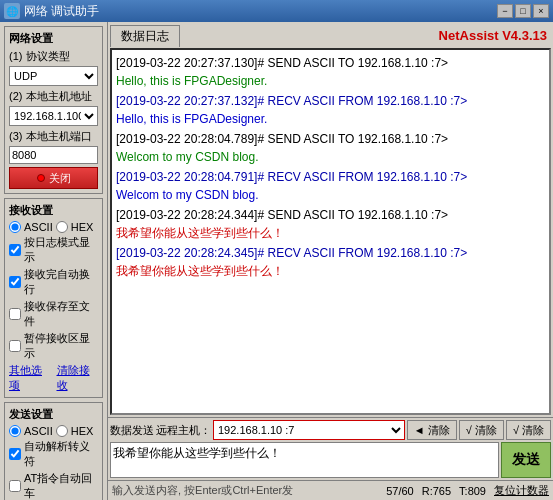  Describe the element at coordinates (482, 430) in the screenshot. I see `clear-log-button: √ 清除` at that location.